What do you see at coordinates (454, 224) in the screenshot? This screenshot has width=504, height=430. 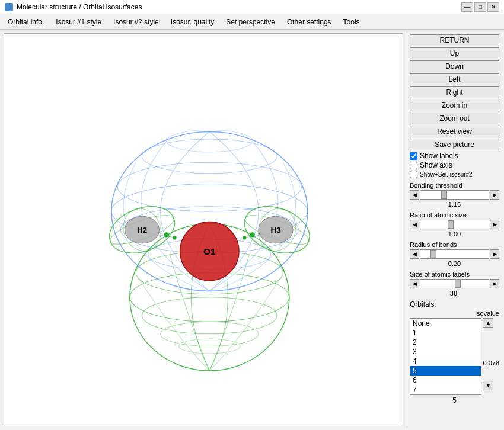 I see `ratio-atomic-size-slider-row: ◀ ▶` at bounding box center [454, 224].